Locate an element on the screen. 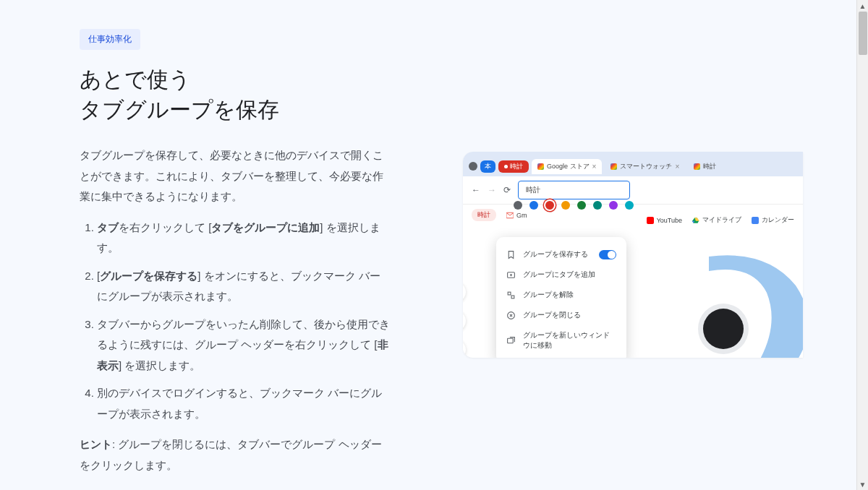  tab-strip: 本 時計 Google ストア × スマートウォッチ × 時計 is located at coordinates (633, 164).